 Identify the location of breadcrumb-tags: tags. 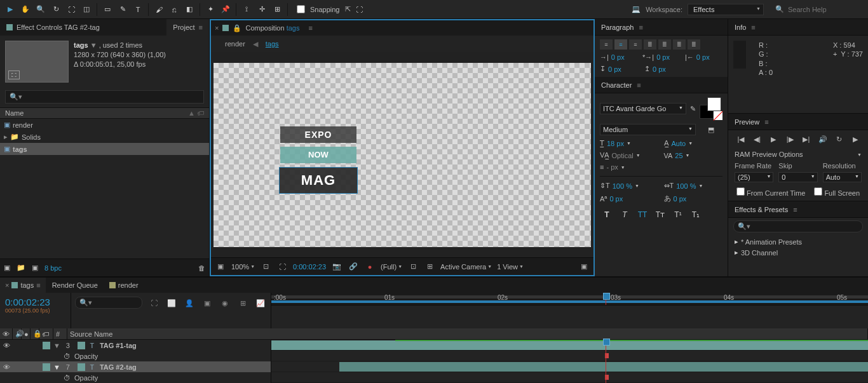
(272, 44).